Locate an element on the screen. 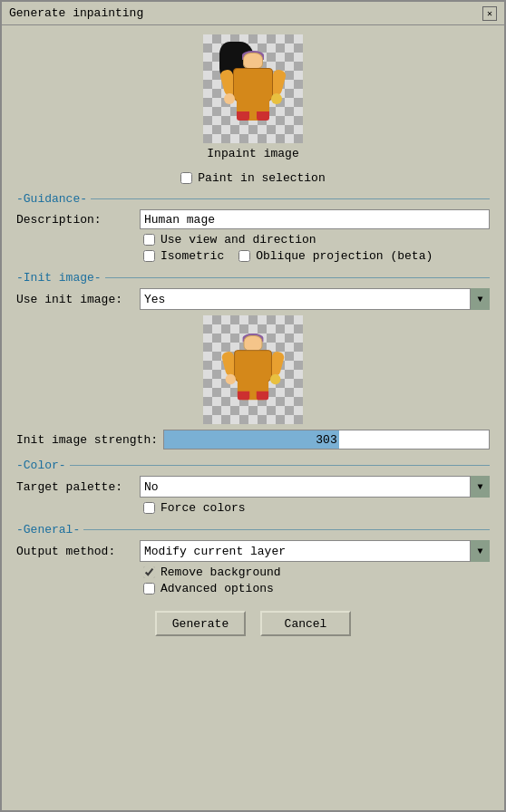 The width and height of the screenshot is (506, 812). char-body is located at coordinates (253, 85).